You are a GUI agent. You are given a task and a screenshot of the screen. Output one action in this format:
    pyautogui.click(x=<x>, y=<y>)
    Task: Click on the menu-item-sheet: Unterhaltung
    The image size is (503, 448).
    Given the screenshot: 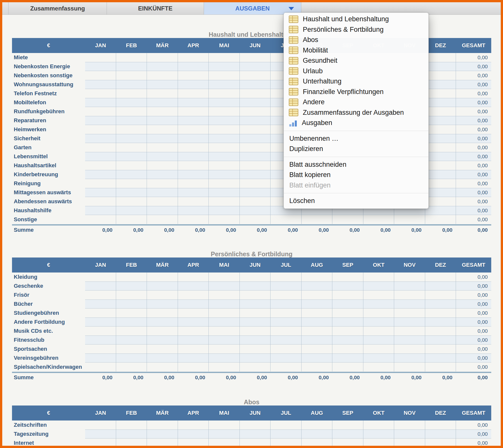 What is the action you would take?
    pyautogui.click(x=356, y=82)
    